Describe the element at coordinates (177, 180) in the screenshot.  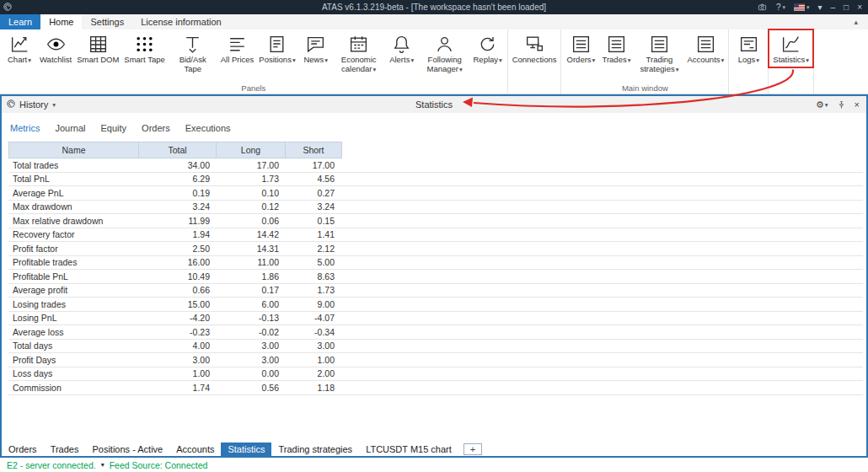
I see `cell-total: 6.29` at that location.